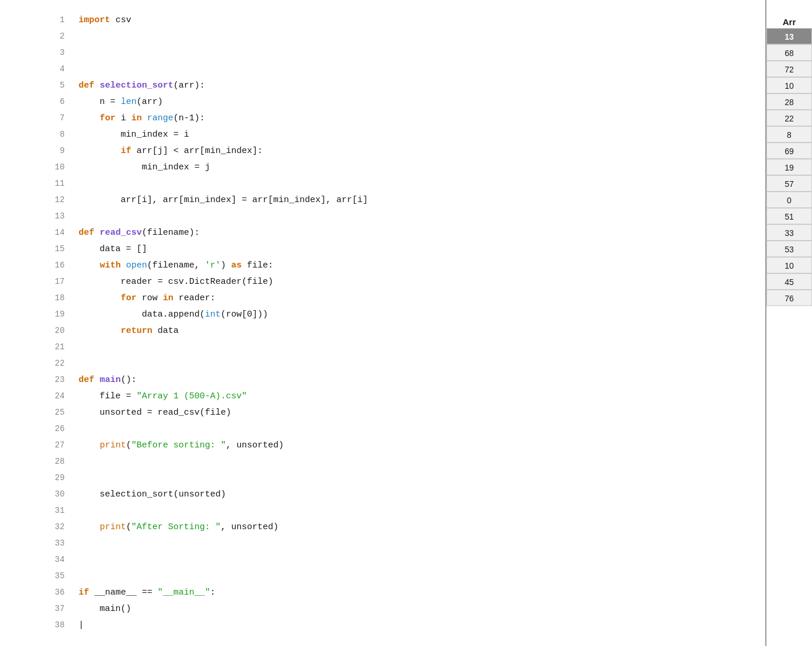  What do you see at coordinates (789, 216) in the screenshot?
I see `array-cell: 51` at bounding box center [789, 216].